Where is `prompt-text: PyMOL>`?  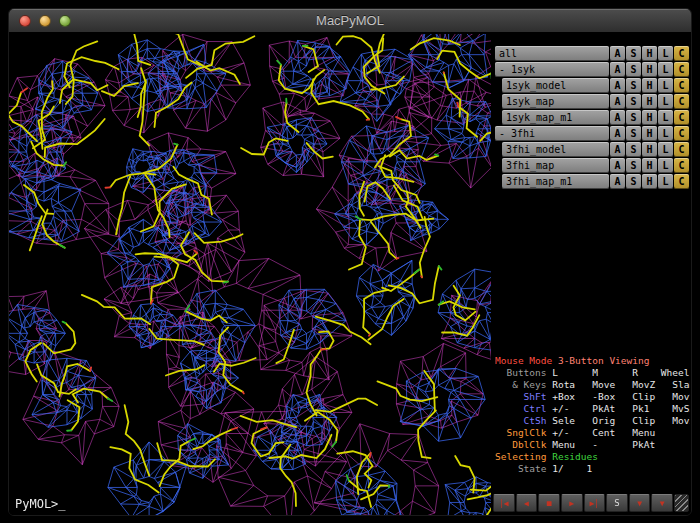 prompt-text: PyMOL> is located at coordinates (36, 504).